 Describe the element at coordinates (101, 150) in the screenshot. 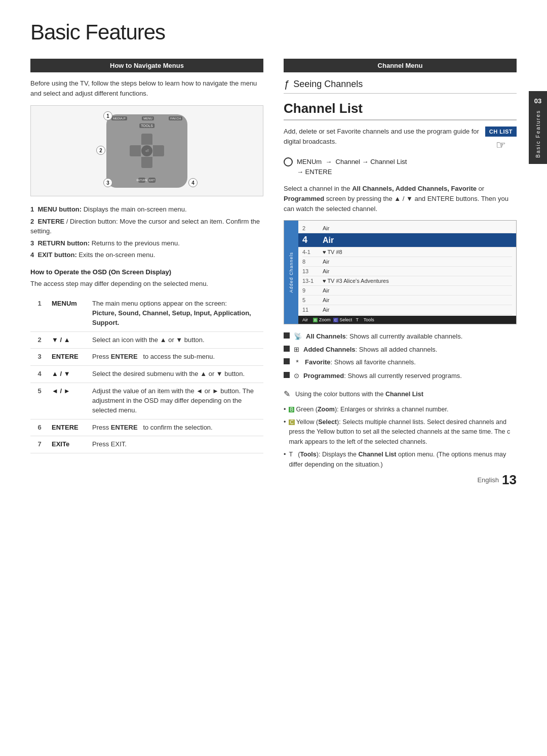

I see `callout-2: 2` at that location.